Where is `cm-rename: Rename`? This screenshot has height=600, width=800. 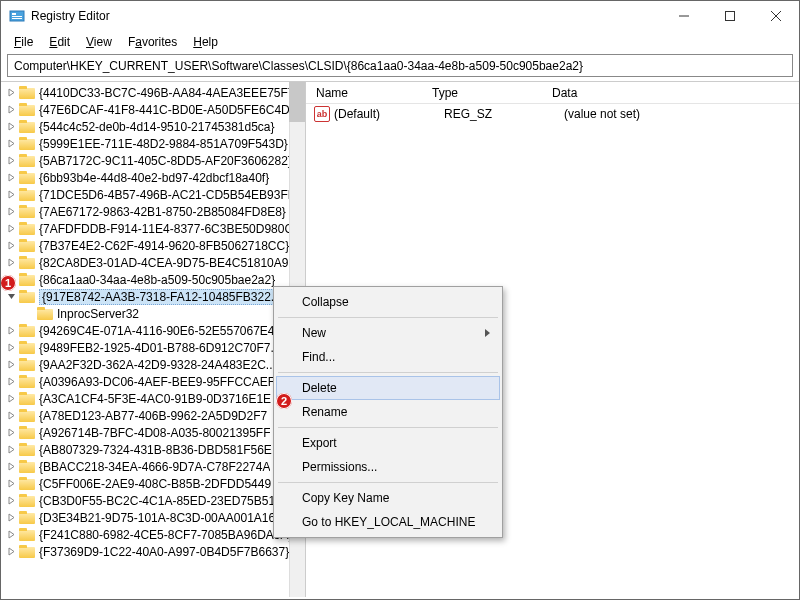 cm-rename: Rename is located at coordinates (388, 412).